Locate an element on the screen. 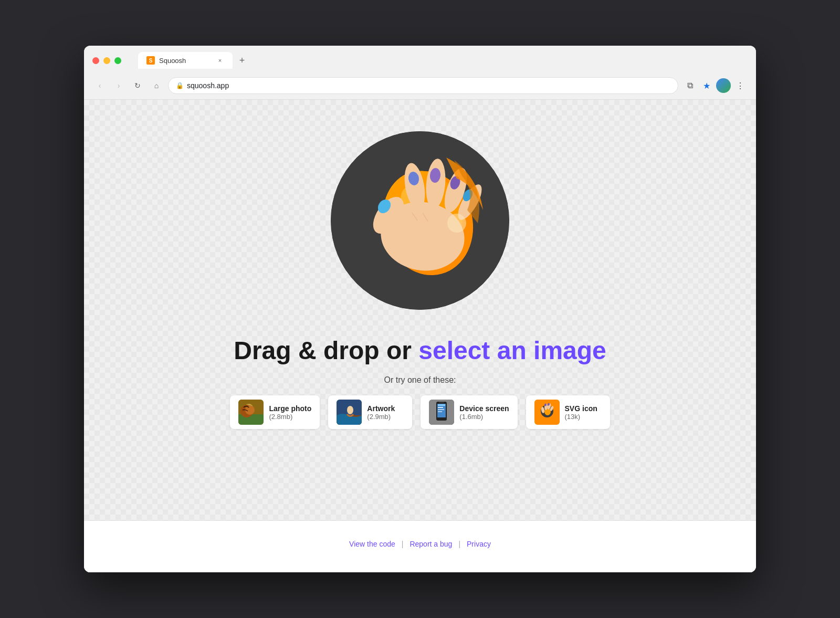 This screenshot has width=840, height=618. minimize-button is located at coordinates (107, 61).